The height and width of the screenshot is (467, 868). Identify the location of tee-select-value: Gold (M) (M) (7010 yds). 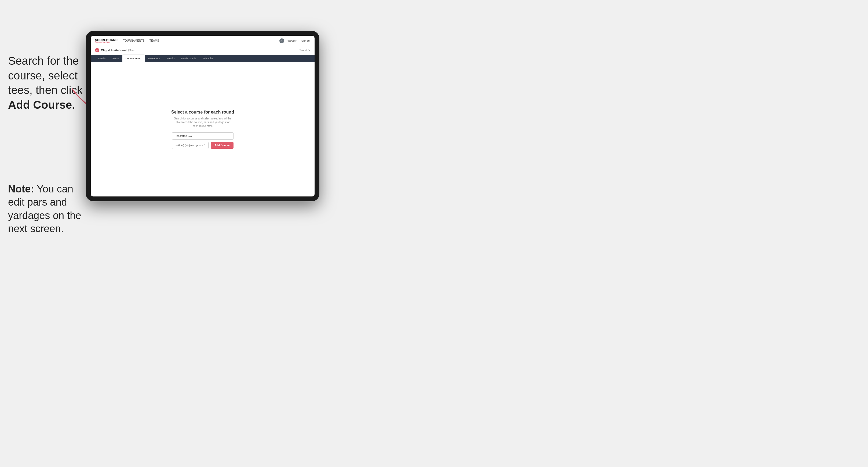
(188, 146).